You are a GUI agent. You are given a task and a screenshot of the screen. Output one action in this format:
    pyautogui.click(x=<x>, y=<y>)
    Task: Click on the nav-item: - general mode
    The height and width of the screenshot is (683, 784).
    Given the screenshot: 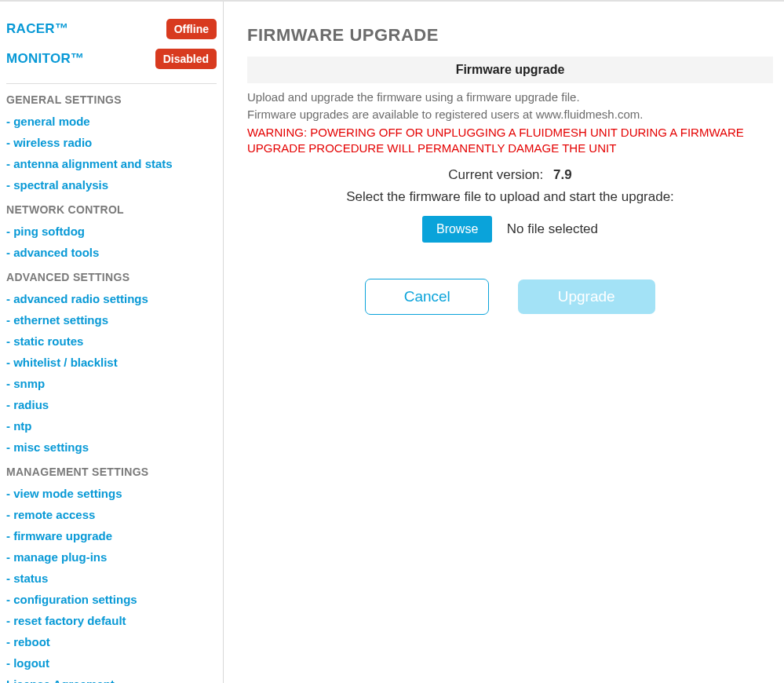 What is the action you would take?
    pyautogui.click(x=111, y=121)
    